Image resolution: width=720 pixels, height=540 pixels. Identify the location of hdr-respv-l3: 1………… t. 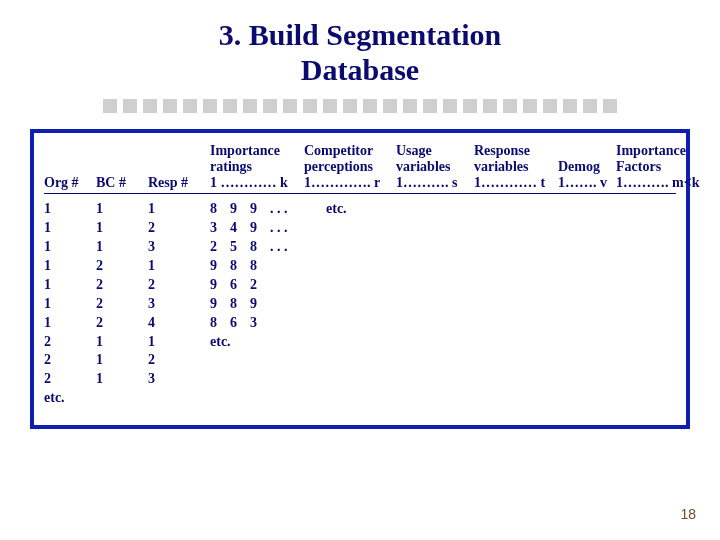
(516, 183).